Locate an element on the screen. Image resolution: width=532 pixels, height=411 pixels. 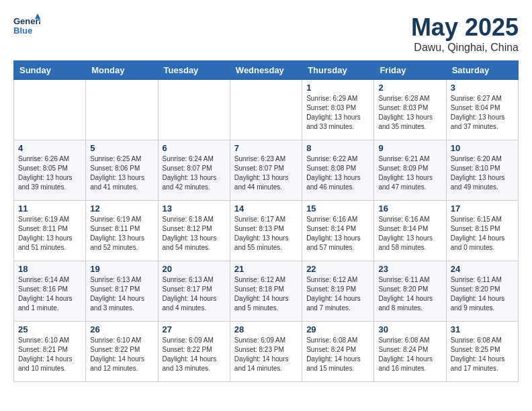
day-number: 10 is located at coordinates (482, 148).